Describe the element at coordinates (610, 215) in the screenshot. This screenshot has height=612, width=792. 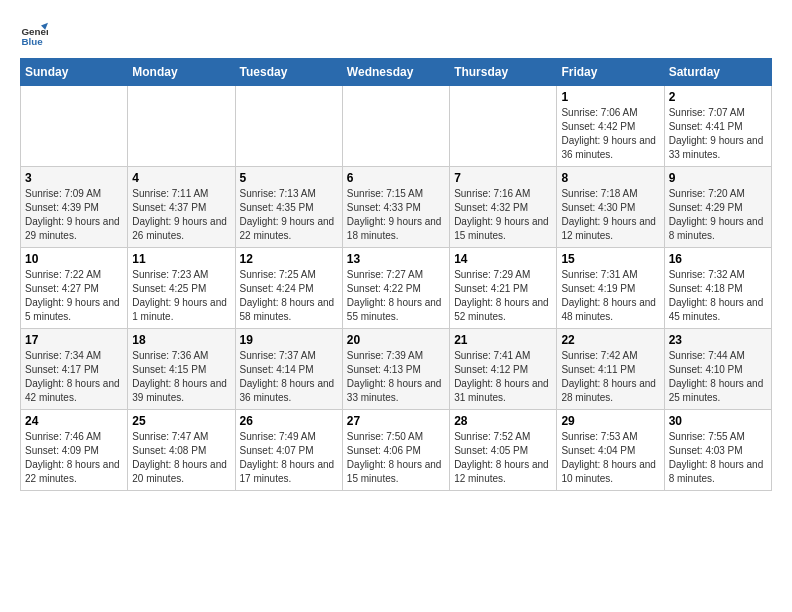
I see `day-info: Sunrise: 7:18 AM Sunset: 4:30 PM Dayligh…` at that location.